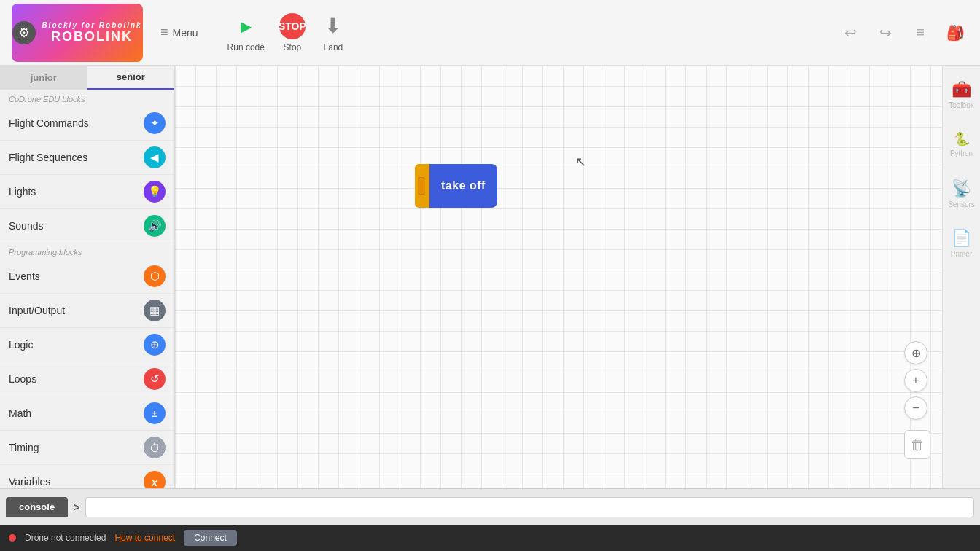 This screenshot has width=980, height=551. I want to click on zoom-in-icon: +, so click(916, 380).